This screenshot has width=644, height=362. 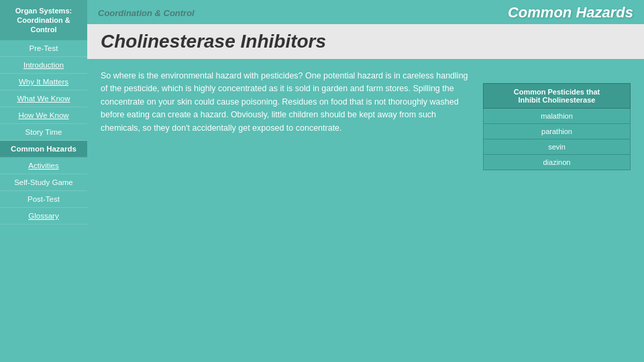 I want to click on sidebar-item-activities: Activities, so click(x=44, y=166).